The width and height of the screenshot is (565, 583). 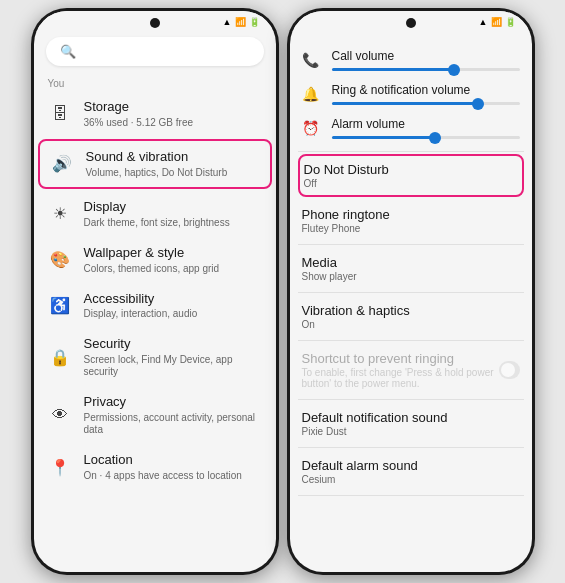 I want to click on sound-setting-item: Default alarm sound Cesium, so click(x=411, y=472).